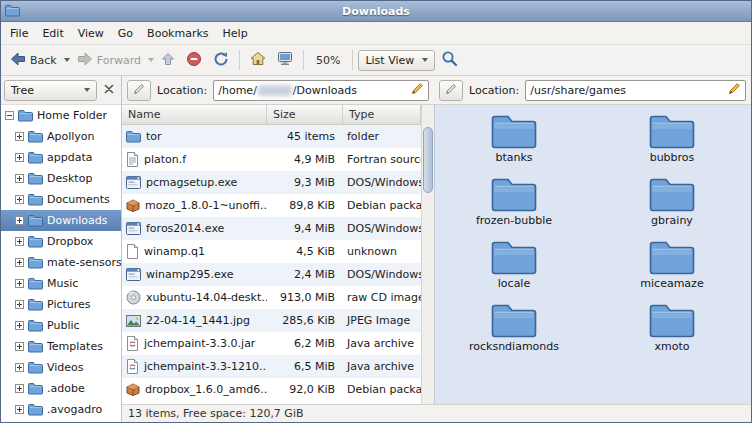 The width and height of the screenshot is (752, 423). Describe the element at coordinates (52, 34) in the screenshot. I see `menu-edit: Edit` at that location.